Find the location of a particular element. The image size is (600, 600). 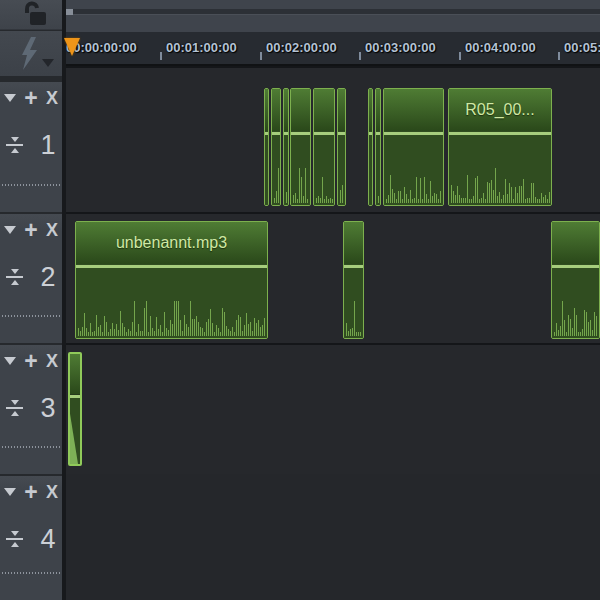

lightning-icon is located at coordinates (31, 54).